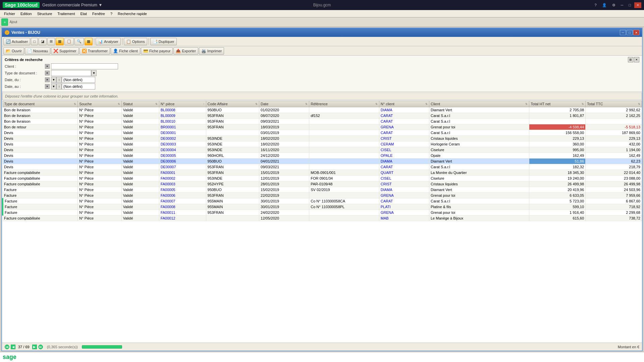  What do you see at coordinates (13, 347) in the screenshot?
I see `nav-prev-btn: ◀` at bounding box center [13, 347].